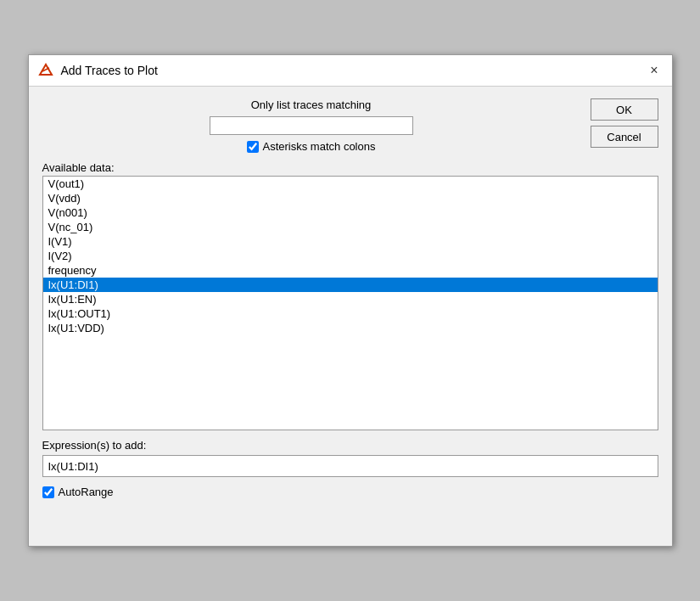  Describe the element at coordinates (350, 71) in the screenshot. I see `title-bar: Add Traces to Plot ×` at that location.